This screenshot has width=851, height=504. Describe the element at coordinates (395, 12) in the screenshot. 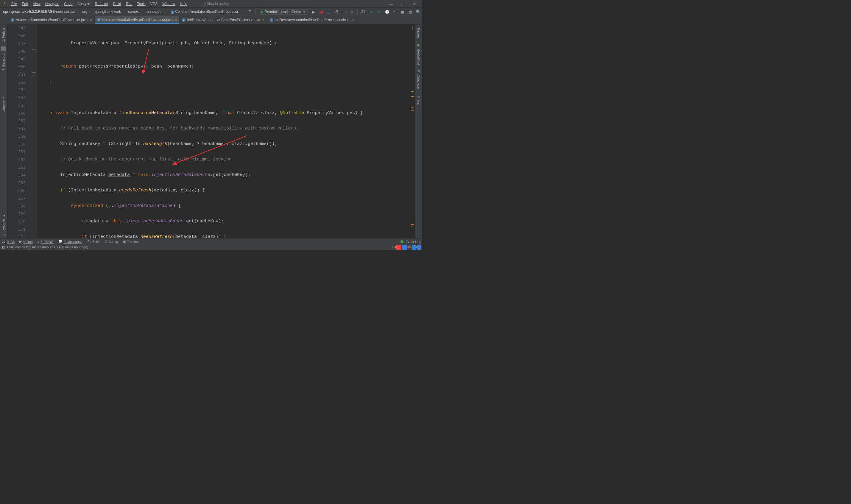

I see `git-revert-button: ↶` at that location.